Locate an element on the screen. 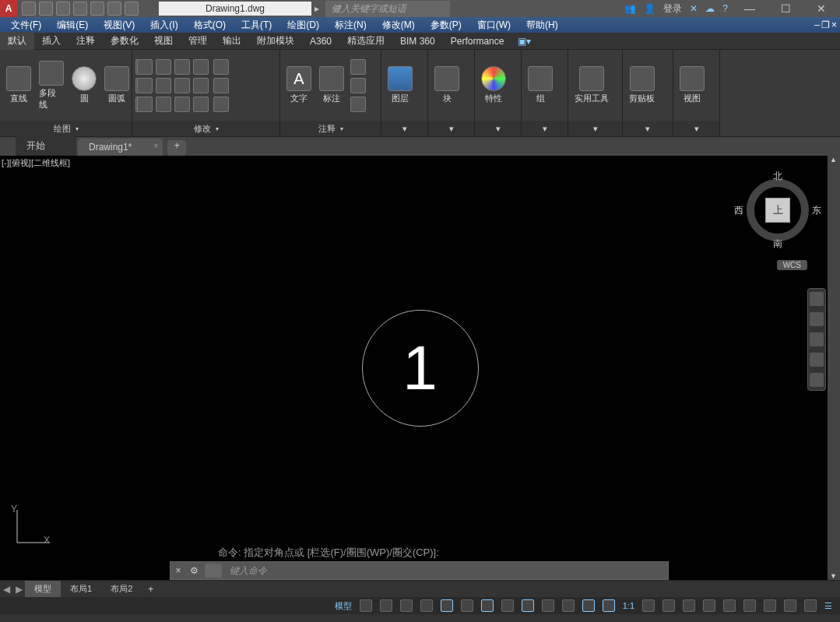  osnap-icon is located at coordinates (447, 606).